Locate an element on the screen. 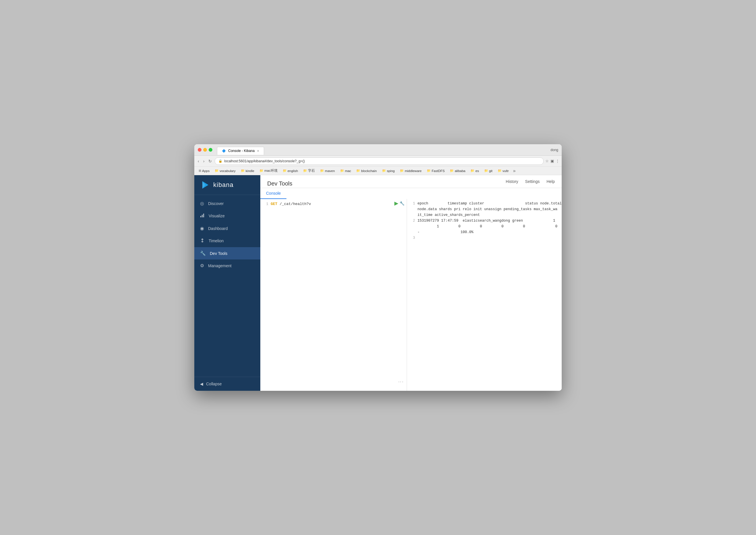 The width and height of the screenshot is (756, 535). sidebar-footer: ◀ Collapse is located at coordinates (227, 384).